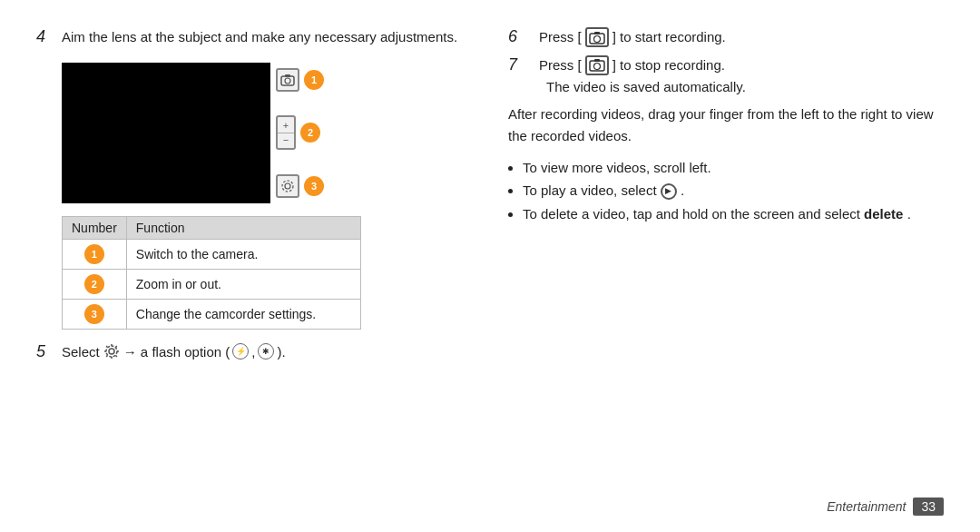  Describe the element at coordinates (642, 76) in the screenshot. I see `step7-content: Press [ ] to stop recording. The video i…` at that location.